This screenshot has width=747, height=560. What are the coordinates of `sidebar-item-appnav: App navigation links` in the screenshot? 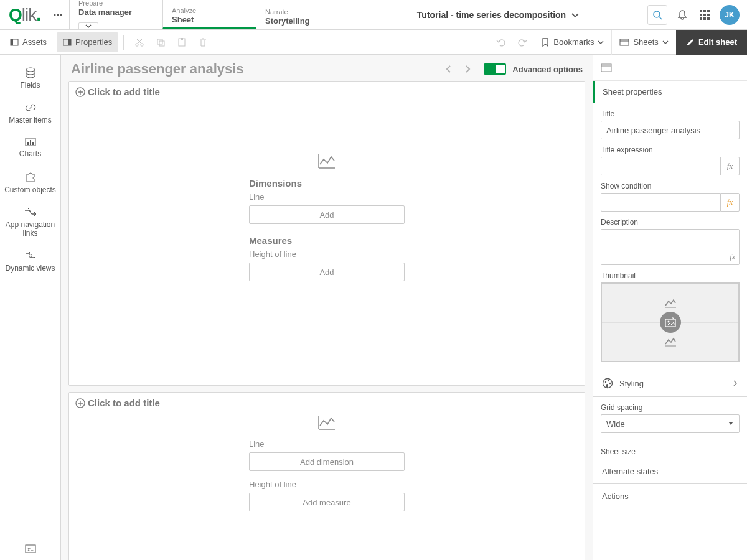 It's located at (30, 222).